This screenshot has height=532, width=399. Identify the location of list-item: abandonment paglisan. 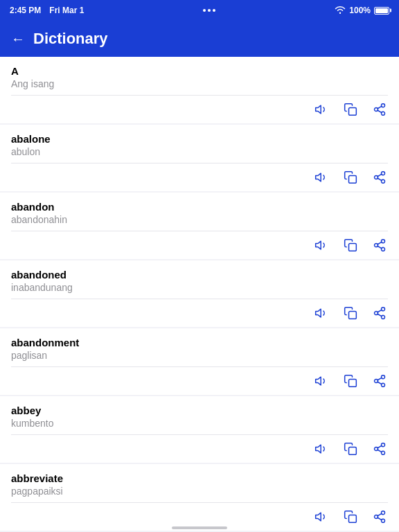
(200, 362).